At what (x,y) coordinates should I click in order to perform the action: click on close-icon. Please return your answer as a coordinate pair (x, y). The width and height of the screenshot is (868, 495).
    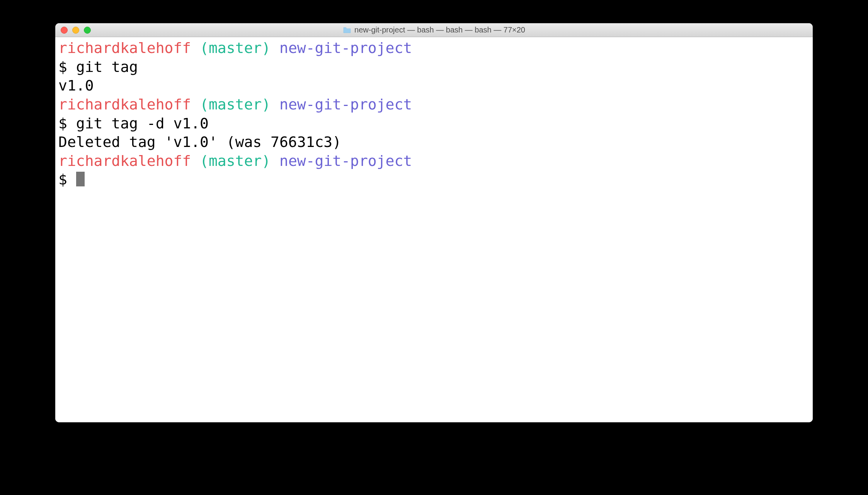
    Looking at the image, I should click on (64, 30).